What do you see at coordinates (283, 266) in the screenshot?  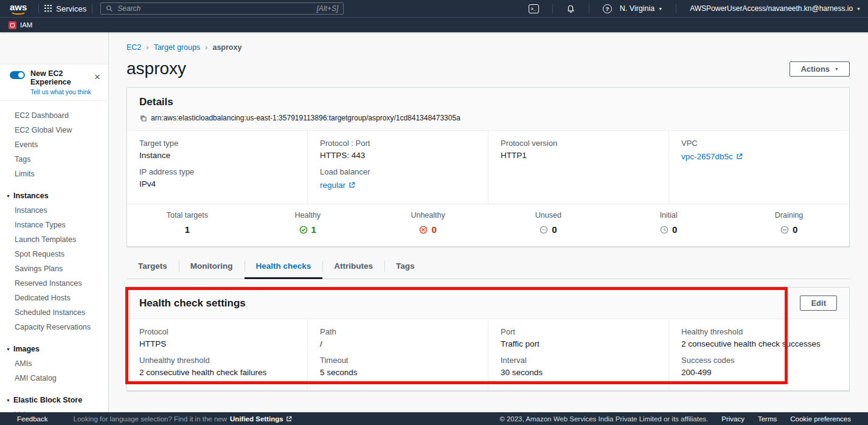 I see `tab-health-checks: Health checks` at bounding box center [283, 266].